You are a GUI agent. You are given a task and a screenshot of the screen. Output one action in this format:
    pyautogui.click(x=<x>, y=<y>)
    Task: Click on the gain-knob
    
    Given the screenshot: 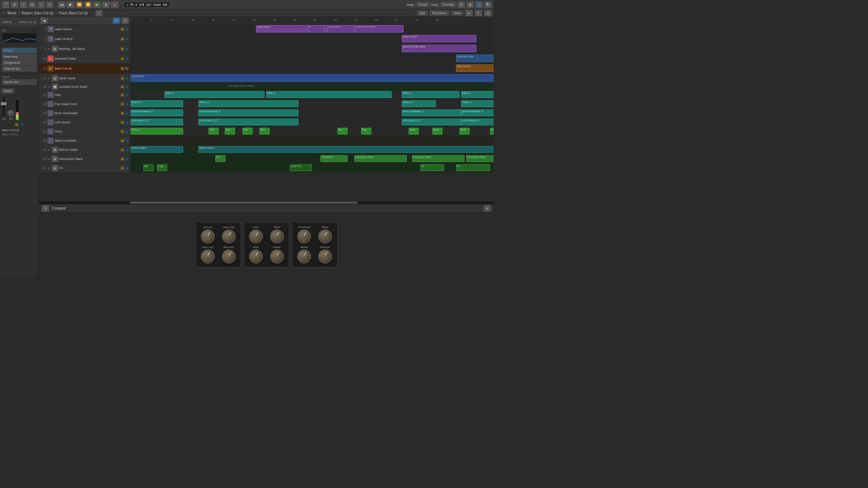 What is the action you would take?
    pyautogui.click(x=256, y=237)
    